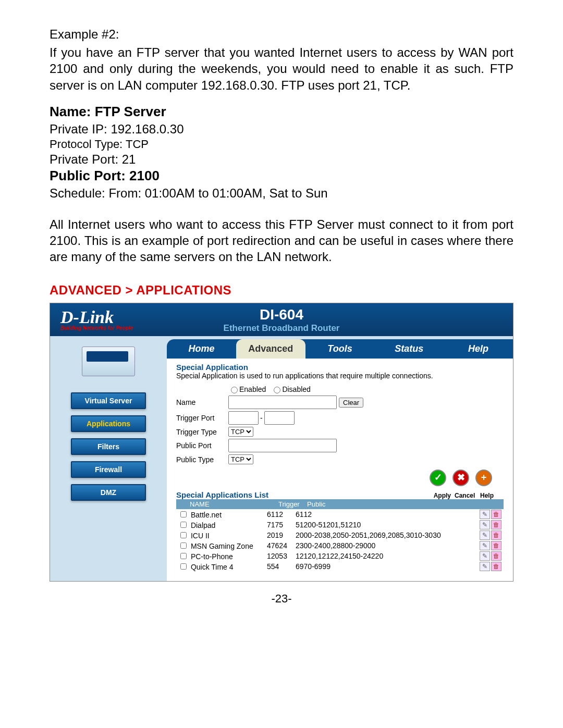 The height and width of the screenshot is (728, 563). Describe the element at coordinates (385, 556) in the screenshot. I see `row-public: 12120,12122,24150-24220` at that location.